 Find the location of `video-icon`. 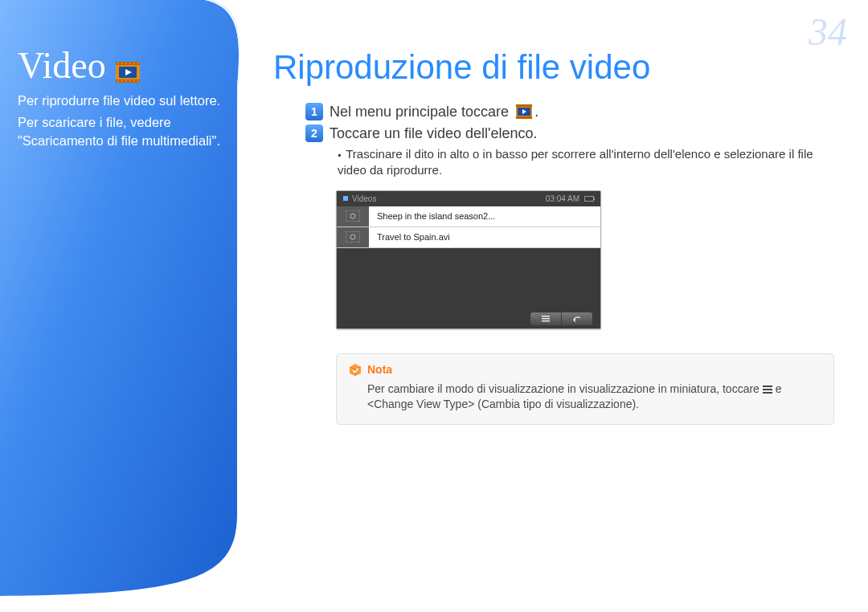

video-icon is located at coordinates (128, 66).